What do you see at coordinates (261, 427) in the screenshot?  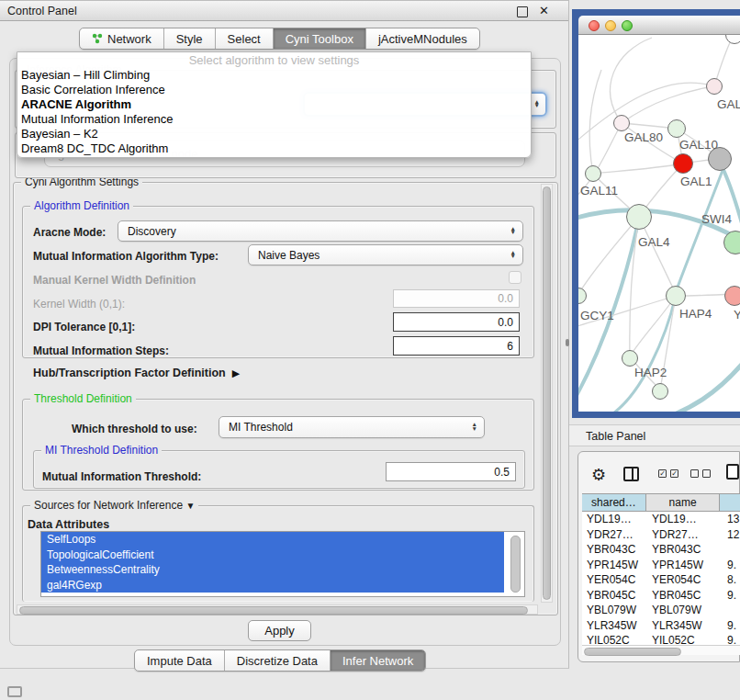 I see `which-threshold-value: MI Threshold` at bounding box center [261, 427].